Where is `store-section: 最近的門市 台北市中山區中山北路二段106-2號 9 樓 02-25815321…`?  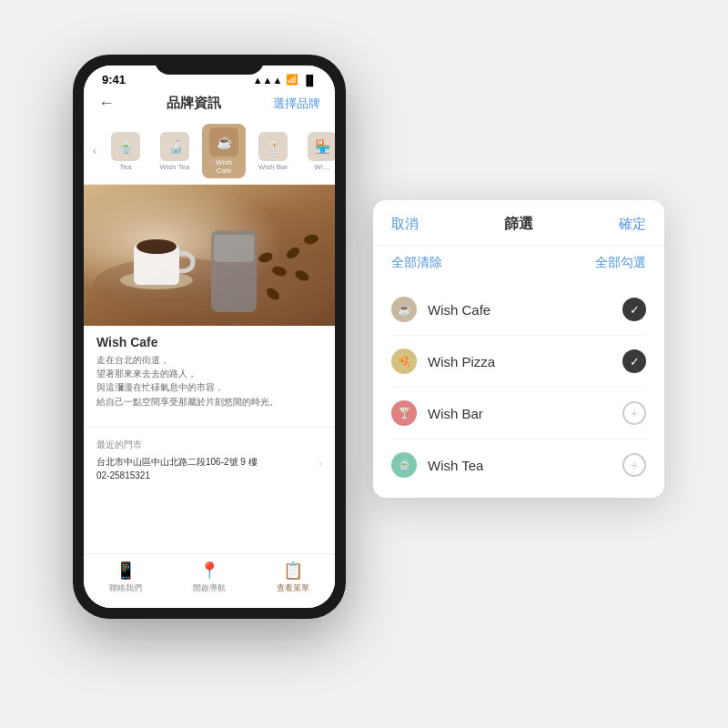
store-section: 最近的門市 台北市中山區中山北路二段106-2號 9 樓 02-25815321… is located at coordinates (209, 460).